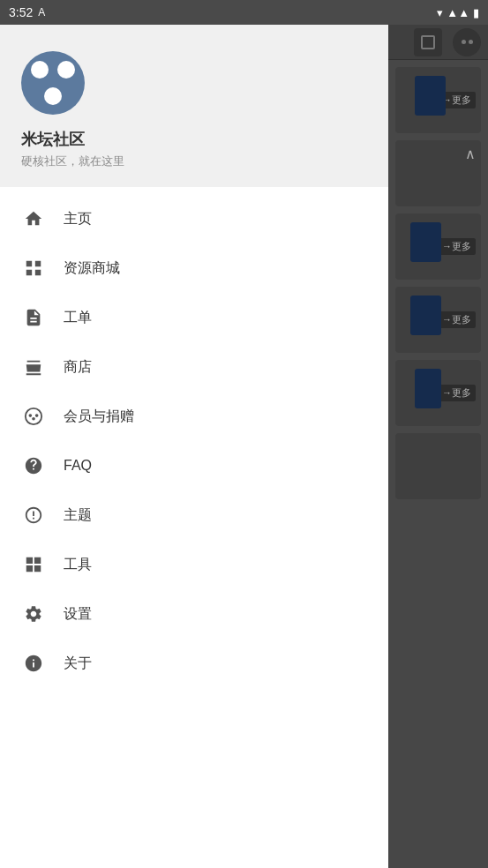 This screenshot has width=488, height=868. I want to click on drawer-header: 米坛社区 硬核社区，就在这里, so click(194, 106).